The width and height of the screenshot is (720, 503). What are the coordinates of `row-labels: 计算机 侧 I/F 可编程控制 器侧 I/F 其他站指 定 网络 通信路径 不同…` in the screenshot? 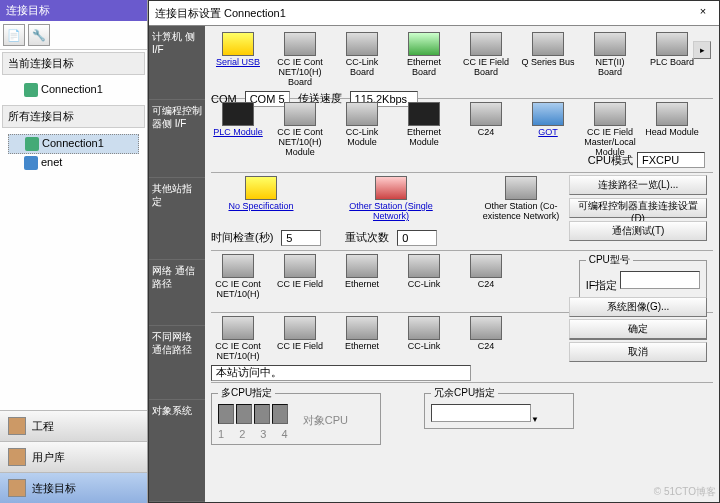 It's located at (177, 264).